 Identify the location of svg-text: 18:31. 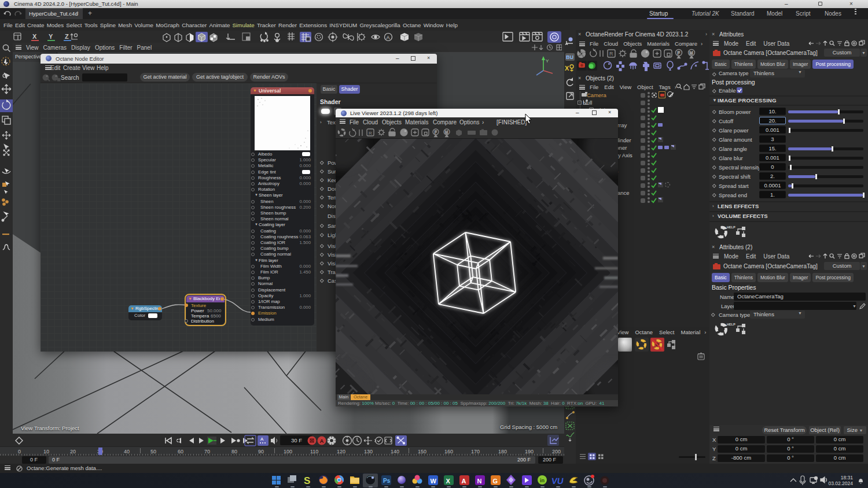
(847, 478).